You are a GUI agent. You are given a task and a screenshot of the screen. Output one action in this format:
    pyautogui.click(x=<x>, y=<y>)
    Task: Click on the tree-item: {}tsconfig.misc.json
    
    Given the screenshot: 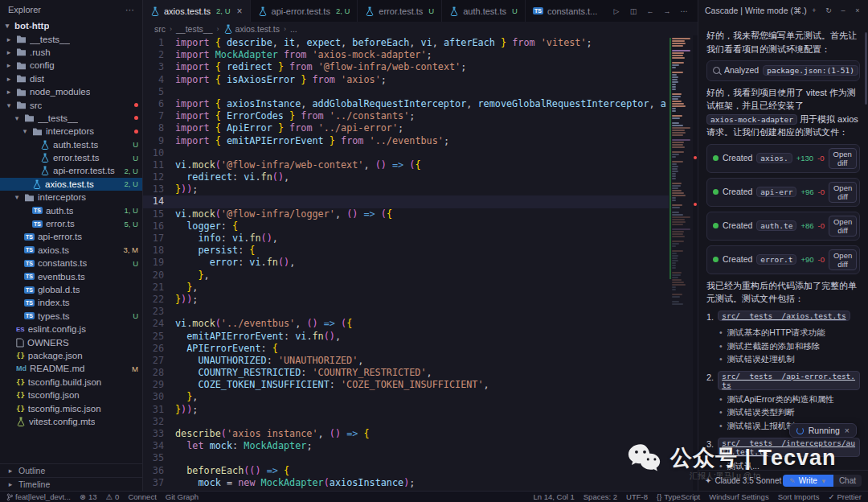 What is the action you would take?
    pyautogui.click(x=71, y=408)
    